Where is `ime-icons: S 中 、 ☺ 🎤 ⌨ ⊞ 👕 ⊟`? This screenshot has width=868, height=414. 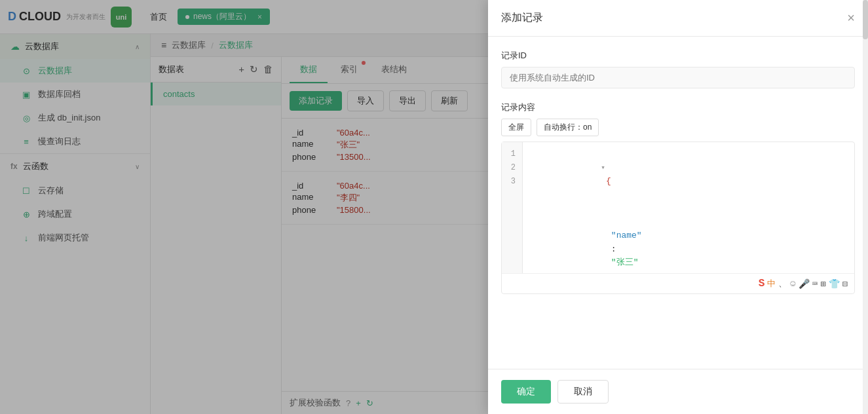 ime-icons: S 中 、 ☺ 🎤 ⌨ ⊞ 👕 ⊟ is located at coordinates (803, 284).